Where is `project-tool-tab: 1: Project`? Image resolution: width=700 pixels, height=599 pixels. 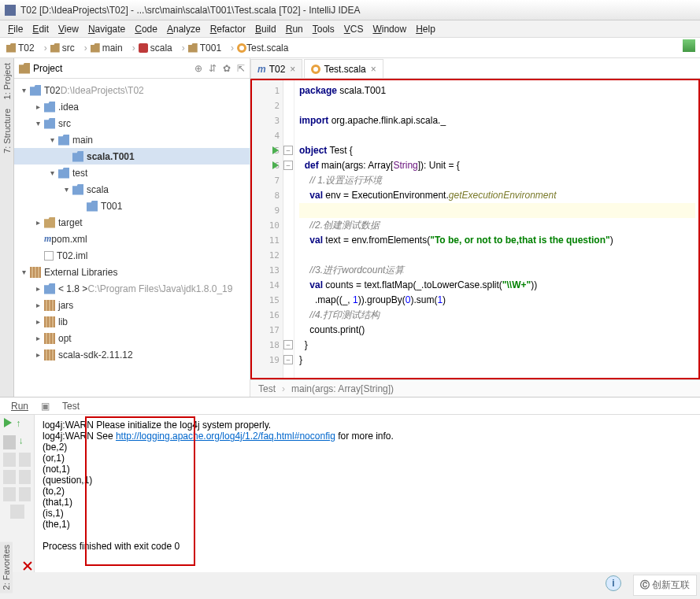 project-tool-tab: 1: Project is located at coordinates (7, 81).